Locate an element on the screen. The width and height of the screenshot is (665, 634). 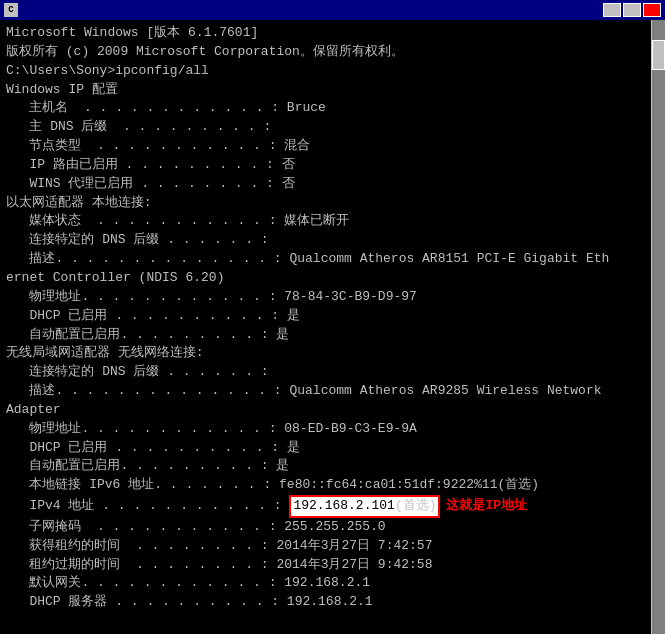
terminal-line: ernet Controller (NDIS 6.20) is located at coordinates (332, 278).